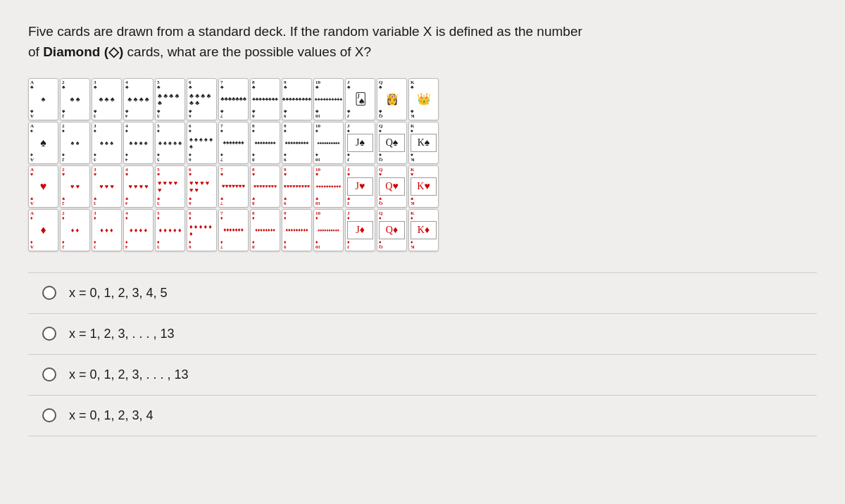 The width and height of the screenshot is (845, 504). Describe the element at coordinates (297, 187) in the screenshot. I see `card-9h: 9♥ ♥♥♥♥♥♥♥♥♥ 9♥` at that location.